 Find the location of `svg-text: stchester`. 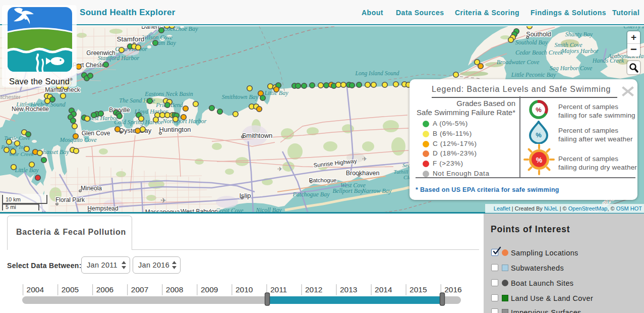

svg-text: stchester is located at coordinates (10, 97).